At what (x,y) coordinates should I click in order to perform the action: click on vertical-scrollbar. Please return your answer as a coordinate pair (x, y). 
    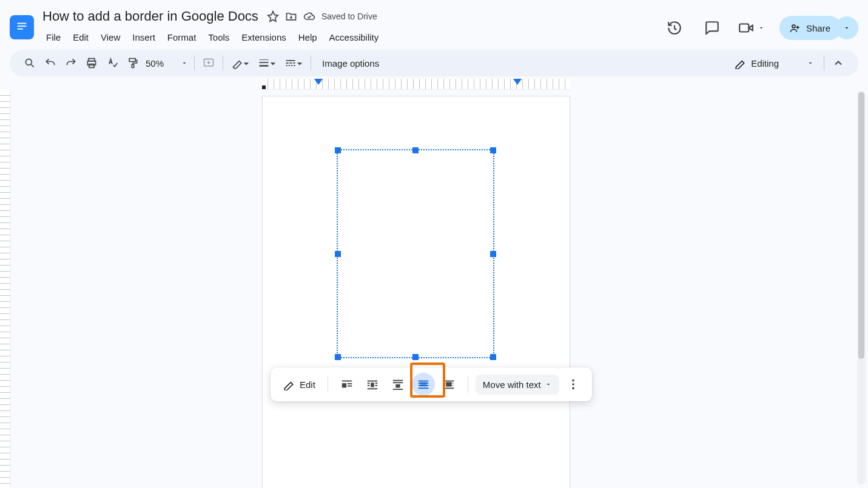
    Looking at the image, I should click on (861, 287).